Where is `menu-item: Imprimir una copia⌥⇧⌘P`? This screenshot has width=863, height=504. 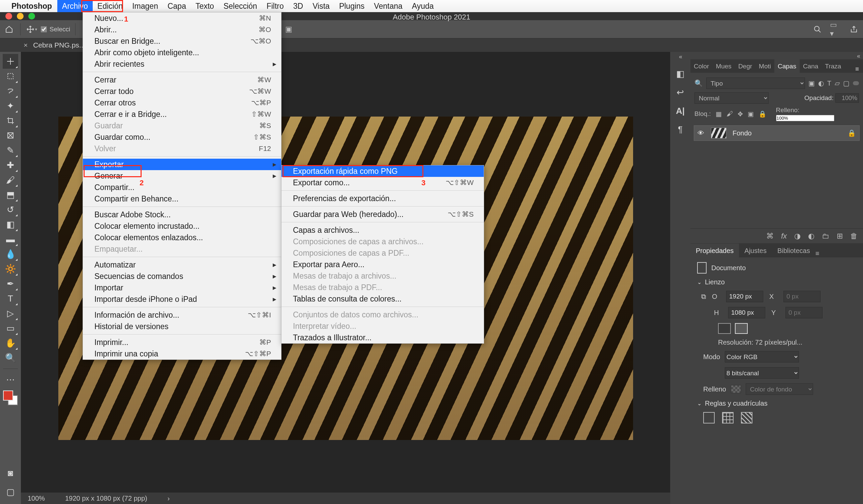 menu-item: Imprimir una copia⌥⇧⌘P is located at coordinates (182, 354).